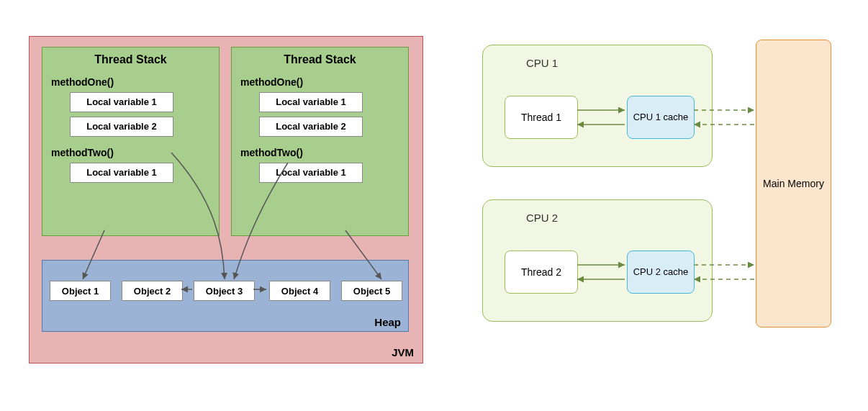  What do you see at coordinates (131, 141) in the screenshot?
I see `thread-stack-1: Thread Stack methodOne() Local variable …` at bounding box center [131, 141].